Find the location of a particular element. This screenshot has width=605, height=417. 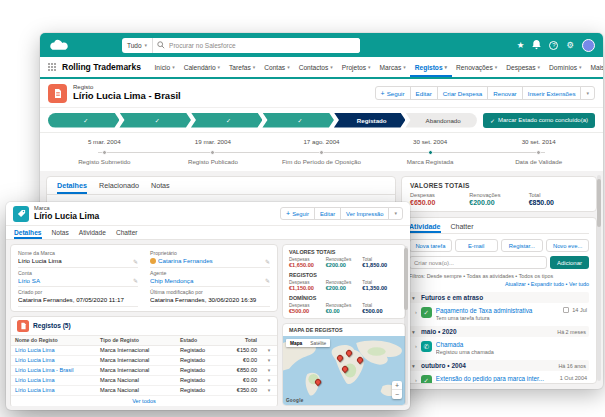

tab-registos: Registos▾ is located at coordinates (430, 67).